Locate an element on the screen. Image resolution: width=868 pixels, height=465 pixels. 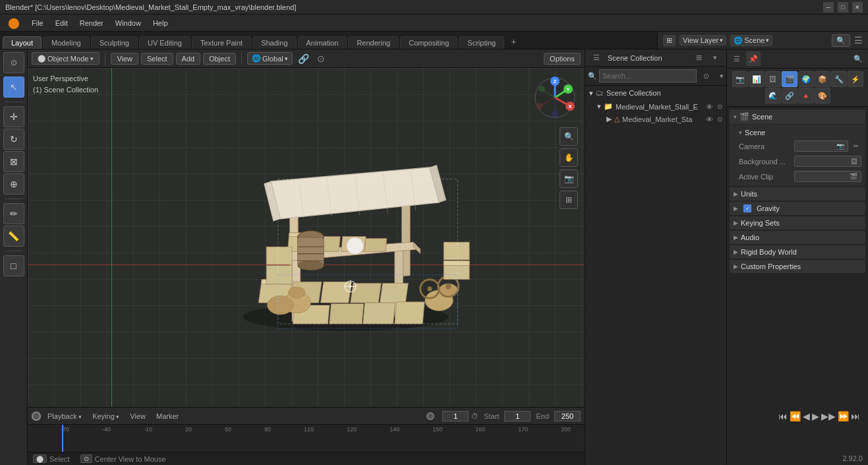
current-frame-input: 1 is located at coordinates (455, 416).